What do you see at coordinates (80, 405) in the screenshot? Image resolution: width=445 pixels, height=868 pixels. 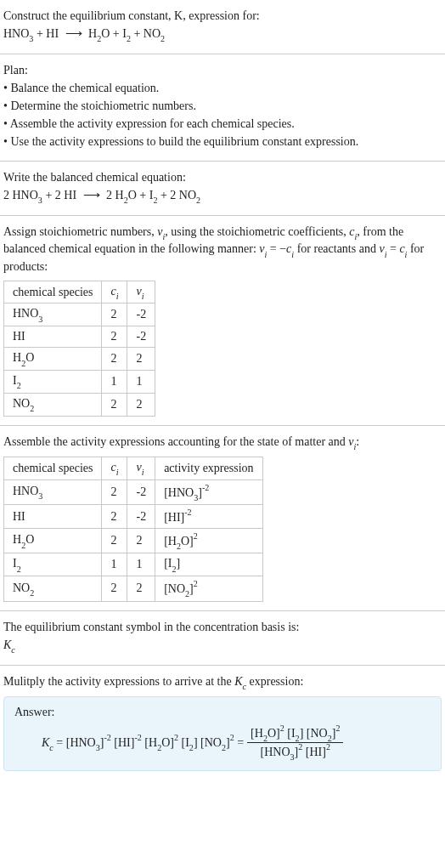 I see `table-row: NO222` at bounding box center [80, 405].